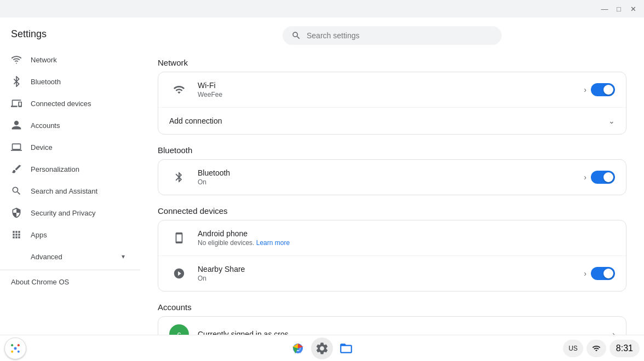 The width and height of the screenshot is (644, 361). What do you see at coordinates (392, 62) in the screenshot?
I see `network-section-title: Network` at bounding box center [392, 62].